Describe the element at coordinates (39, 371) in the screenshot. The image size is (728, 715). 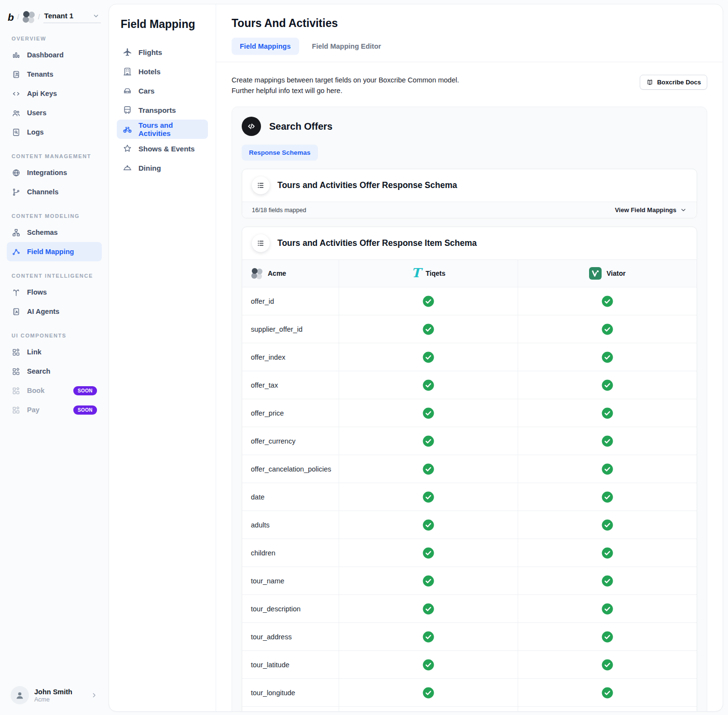
I see `sidebar-item-label: Search` at that location.